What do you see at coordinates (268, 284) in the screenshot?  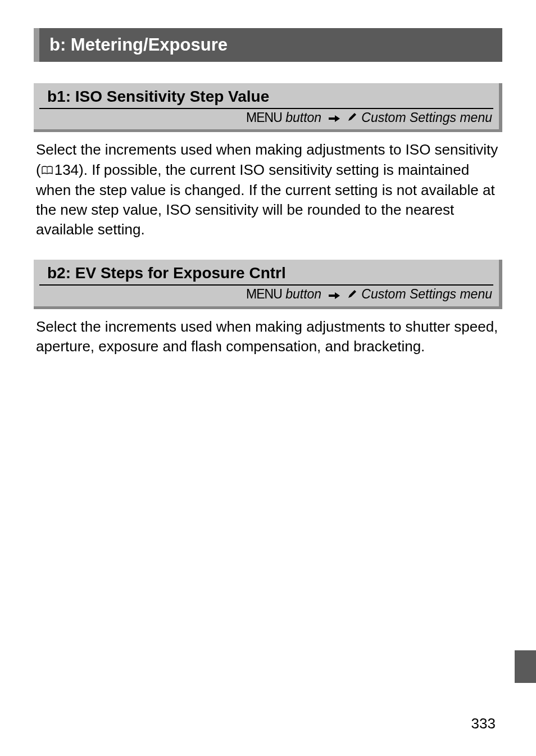 I see `subsection-b2: b2: EV Steps for Exposure Cntrl MENU but…` at bounding box center [268, 284].